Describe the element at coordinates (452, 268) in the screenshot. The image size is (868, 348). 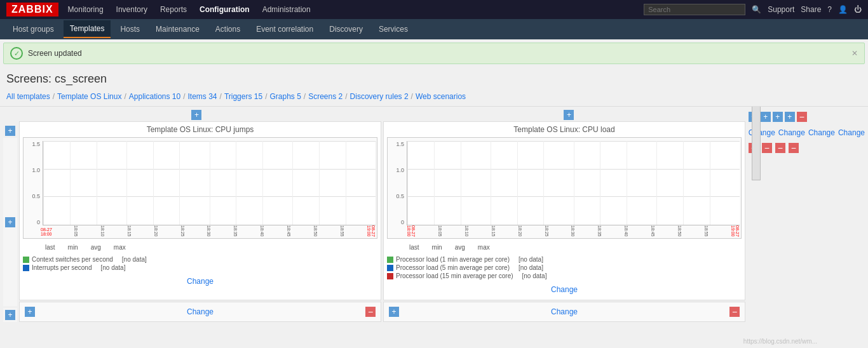
I see `legend-label-4: Processor load (5 min average per core)` at that location.